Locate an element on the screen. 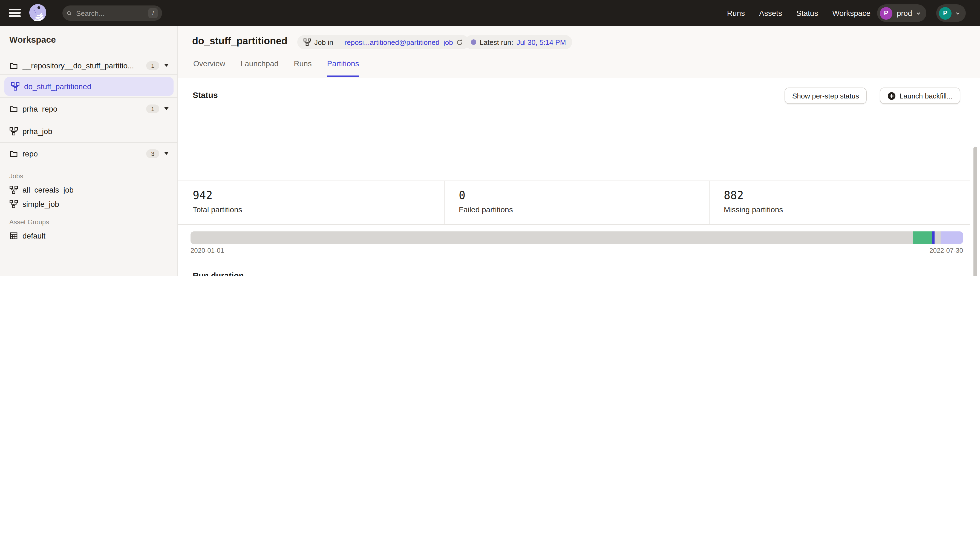 The width and height of the screenshot is (980, 552). repo-name: prha_repo is located at coordinates (40, 109).